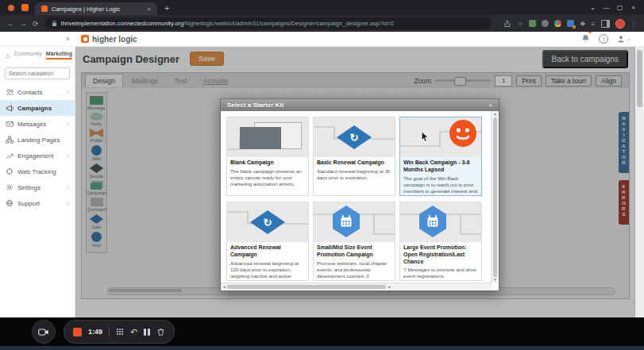  What do you see at coordinates (289, 24) in the screenshot?
I see `url-path: /higherlogic/web/o/i/admin31/campaigns/D…` at bounding box center [289, 24].